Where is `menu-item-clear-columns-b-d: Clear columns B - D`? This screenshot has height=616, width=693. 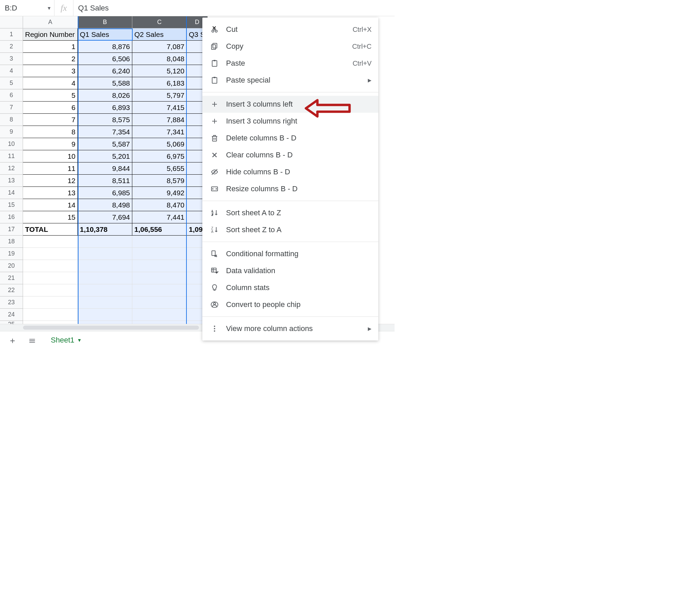
menu-item-clear-columns-b-d: Clear columns B - D is located at coordinates (290, 155).